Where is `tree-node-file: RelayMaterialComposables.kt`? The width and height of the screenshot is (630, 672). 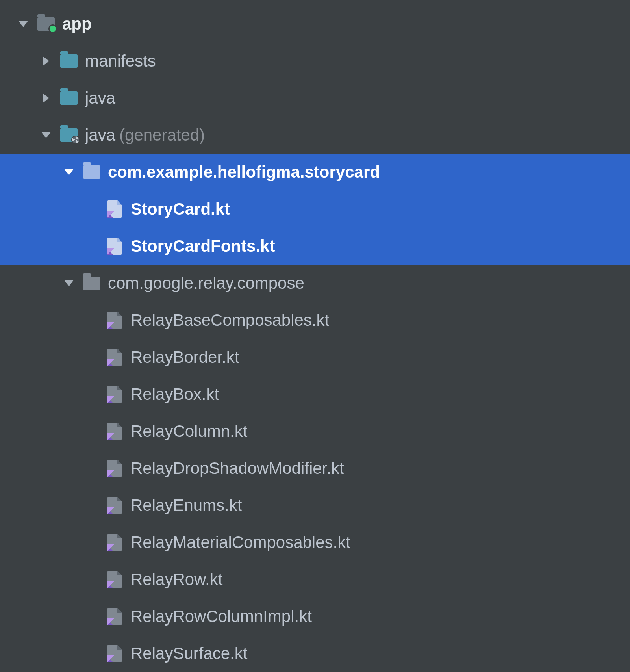 tree-node-file: RelayMaterialComposables.kt is located at coordinates (315, 542).